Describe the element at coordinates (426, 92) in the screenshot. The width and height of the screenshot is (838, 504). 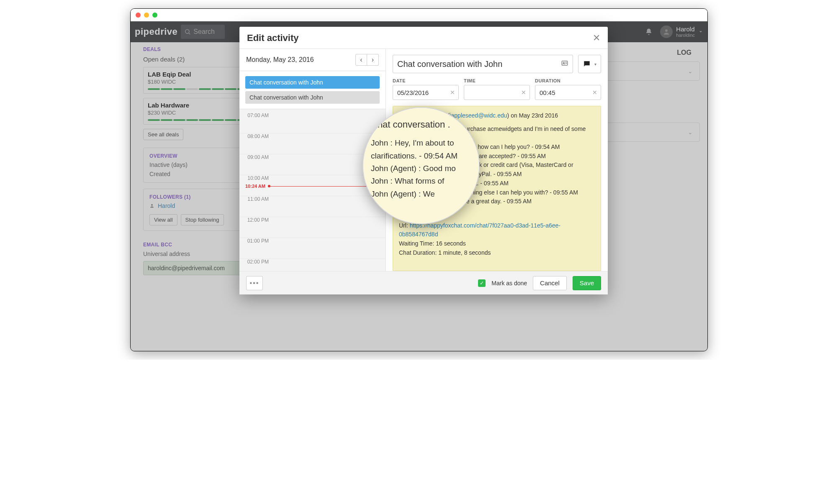
I see `date-input: 05/23/2016 ✕` at that location.